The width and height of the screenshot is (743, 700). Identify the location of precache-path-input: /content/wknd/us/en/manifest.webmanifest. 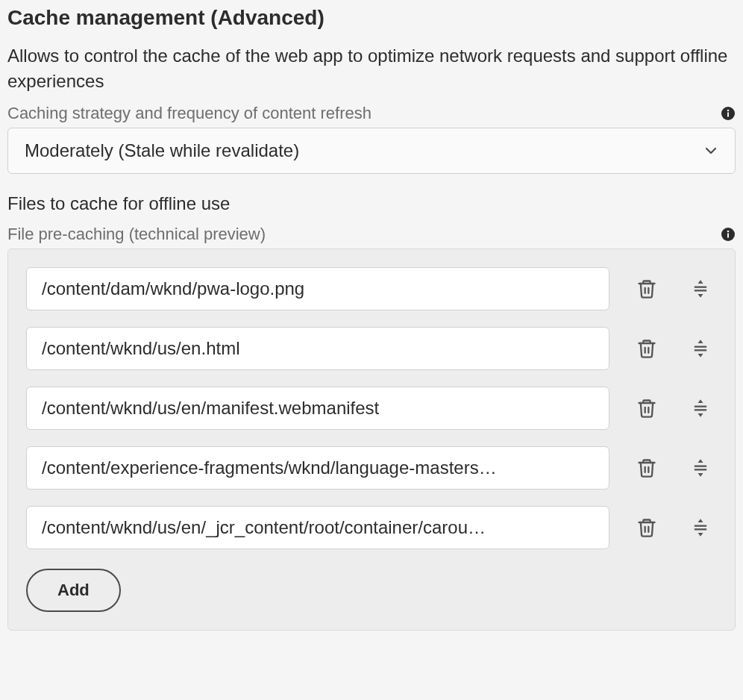
(318, 408).